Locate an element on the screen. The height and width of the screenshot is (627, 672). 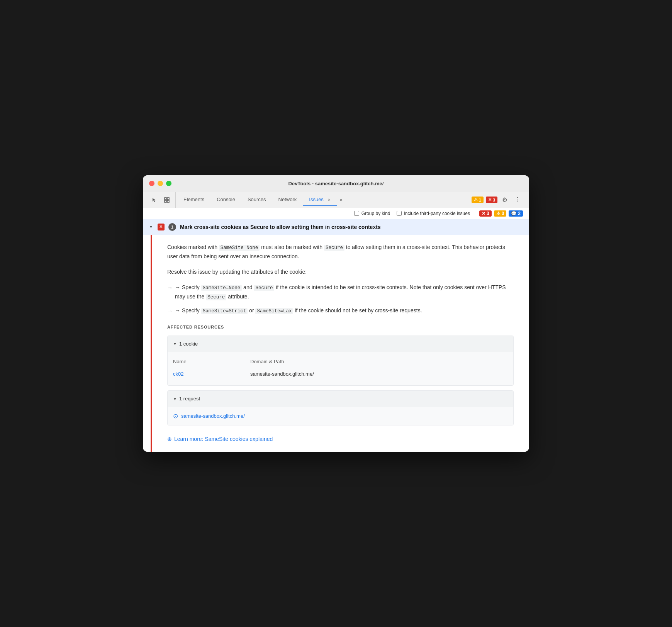
tab-close-icon: ✕ is located at coordinates (329, 200).